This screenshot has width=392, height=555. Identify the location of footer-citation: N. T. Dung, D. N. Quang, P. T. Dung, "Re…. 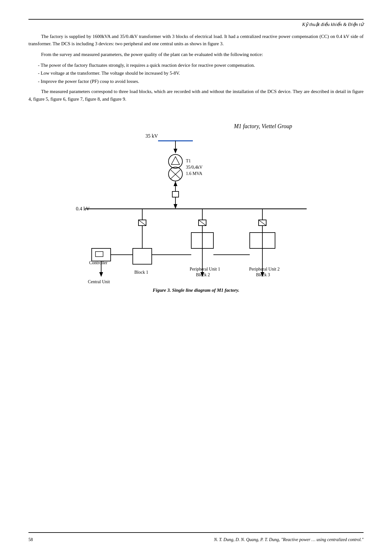
(289, 540).